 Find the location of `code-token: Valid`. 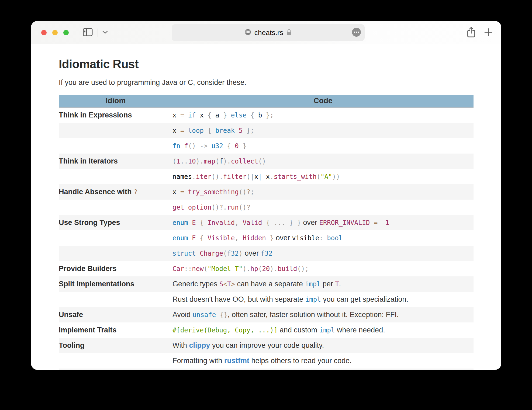

code-token: Valid is located at coordinates (252, 223).